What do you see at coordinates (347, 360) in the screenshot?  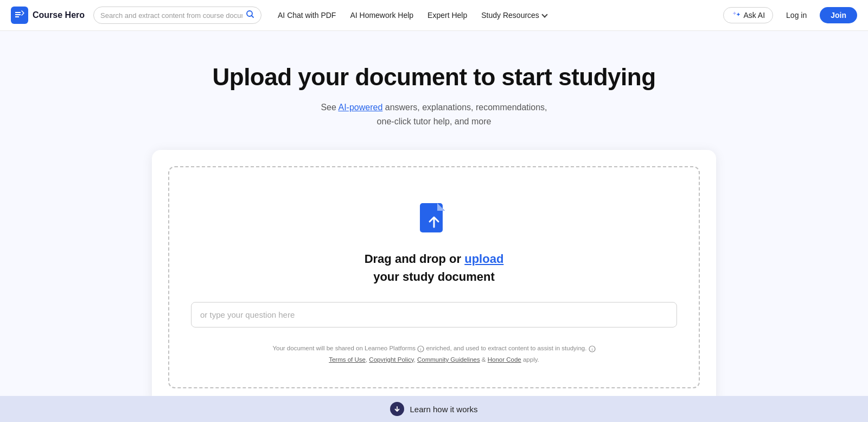 I see `terms-of-use-link: Terms of Use` at bounding box center [347, 360].